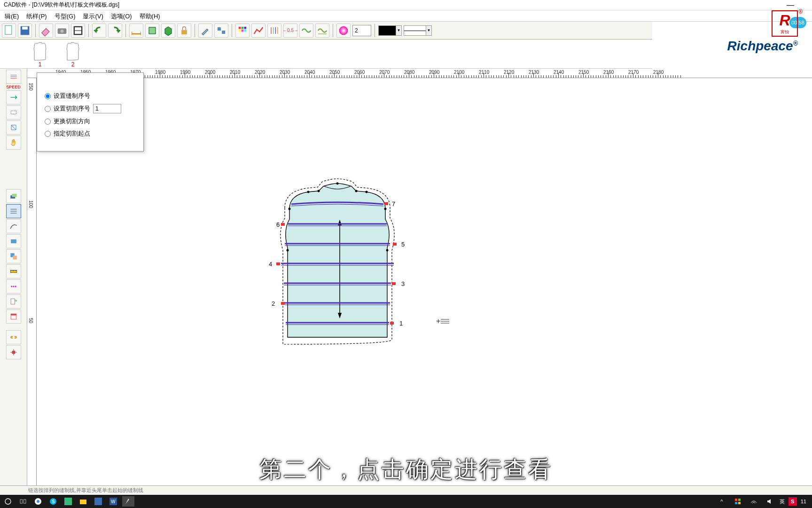 The image size is (812, 508). Describe the element at coordinates (93, 16) in the screenshot. I see `menu-display: 显示(V)` at that location.